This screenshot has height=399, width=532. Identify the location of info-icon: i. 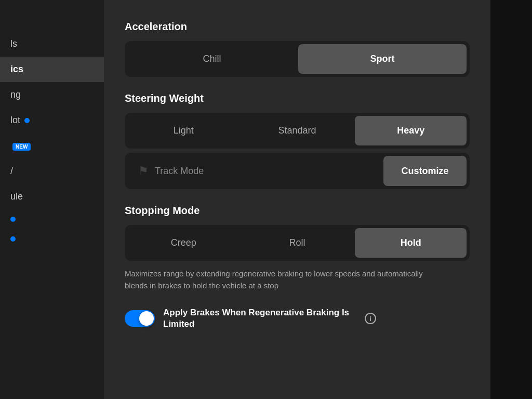
(370, 318).